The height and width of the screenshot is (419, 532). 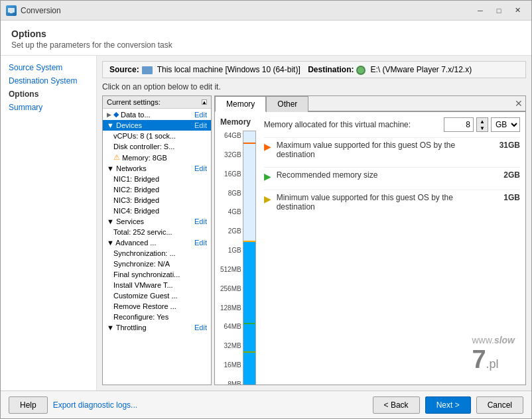 What do you see at coordinates (48, 68) in the screenshot?
I see `sidebar-item-source-system: Source System` at bounding box center [48, 68].